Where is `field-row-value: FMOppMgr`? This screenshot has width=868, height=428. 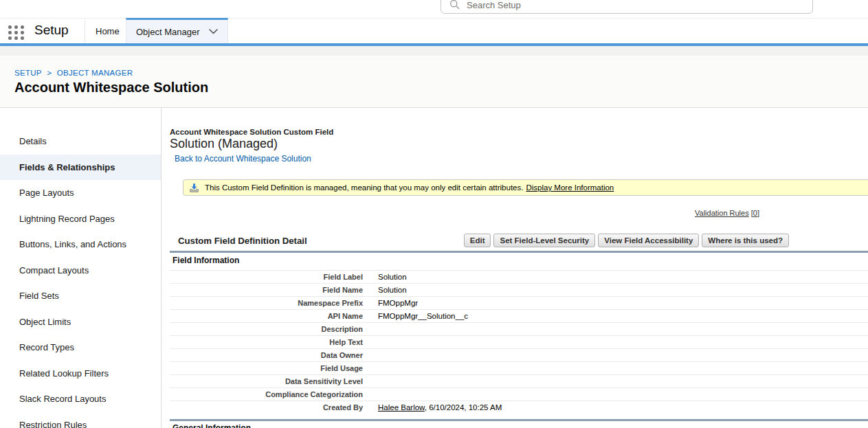 field-row-value: FMOppMgr is located at coordinates (395, 303).